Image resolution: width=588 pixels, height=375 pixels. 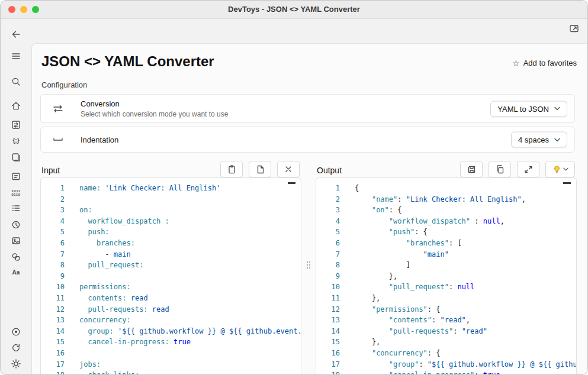 I want to click on code-line: 8 ], so click(x=446, y=265).